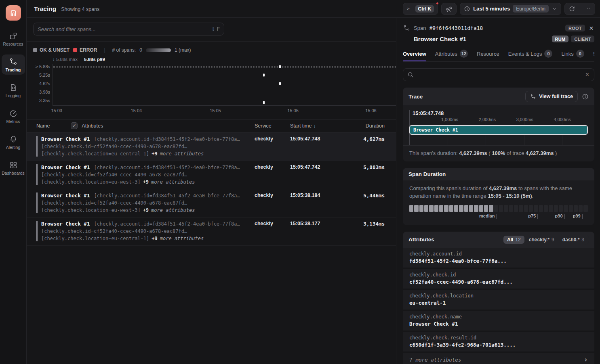 This screenshot has height=364, width=600. What do you see at coordinates (541, 240) in the screenshot?
I see `filter-checkly: checkly.* 9` at bounding box center [541, 240].